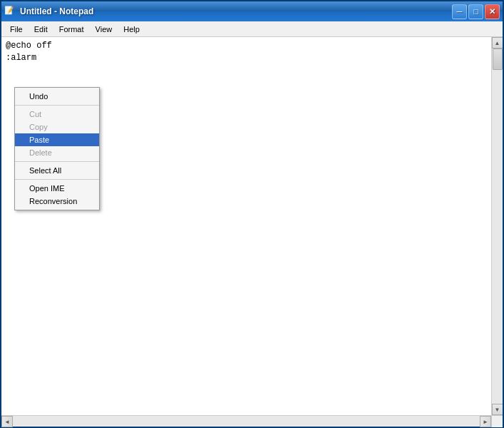  What do you see at coordinates (252, 421) in the screenshot?
I see `horizontal-scrollbar-container: ◄ ►` at bounding box center [252, 421].